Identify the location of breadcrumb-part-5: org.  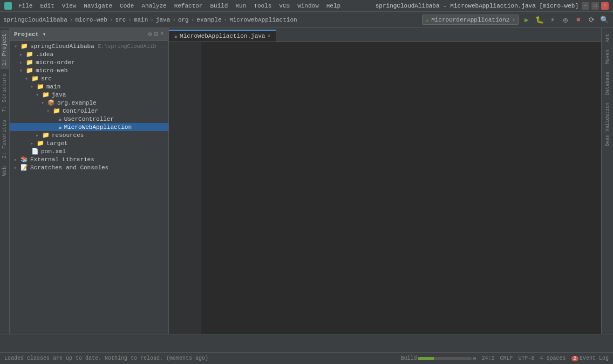
(183, 20).